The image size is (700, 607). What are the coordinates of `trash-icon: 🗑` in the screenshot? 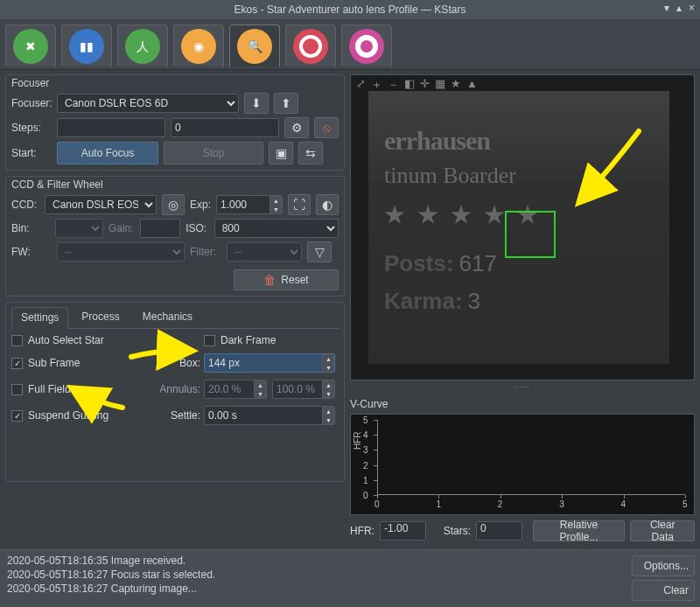 It's located at (270, 280).